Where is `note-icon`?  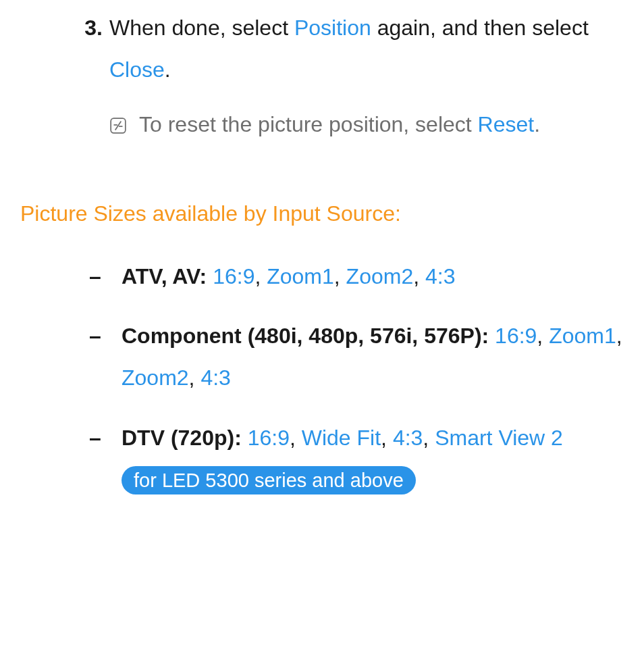
note-icon is located at coordinates (124, 124).